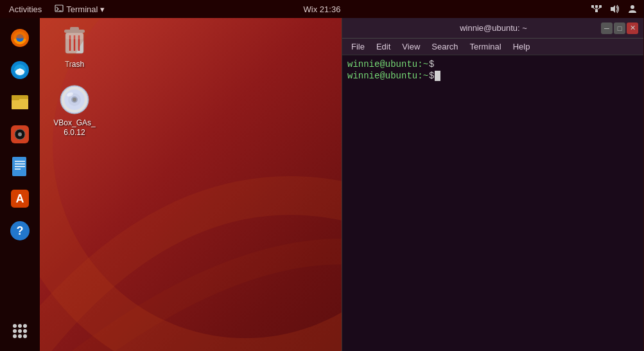 This screenshot has height=351, width=644. What do you see at coordinates (20, 331) in the screenshot?
I see `apps-grid-icon` at bounding box center [20, 331].